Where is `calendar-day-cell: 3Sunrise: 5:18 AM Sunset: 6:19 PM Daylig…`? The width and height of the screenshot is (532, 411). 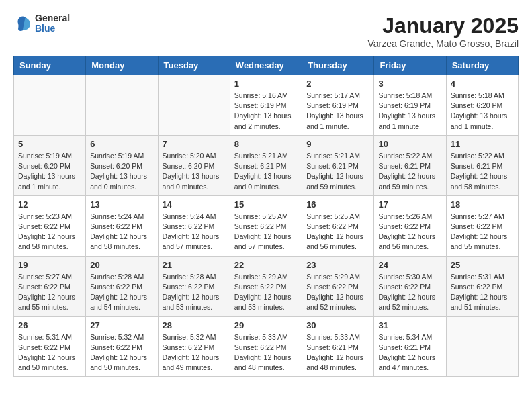
calendar-day-cell: 3Sunrise: 5:18 AM Sunset: 6:19 PM Daylig… is located at coordinates (410, 105).